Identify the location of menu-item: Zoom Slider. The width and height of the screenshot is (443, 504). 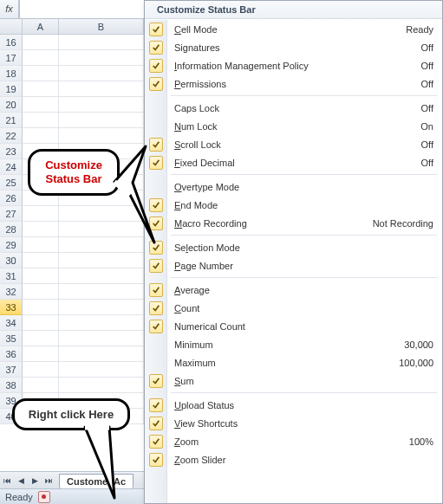
(293, 459).